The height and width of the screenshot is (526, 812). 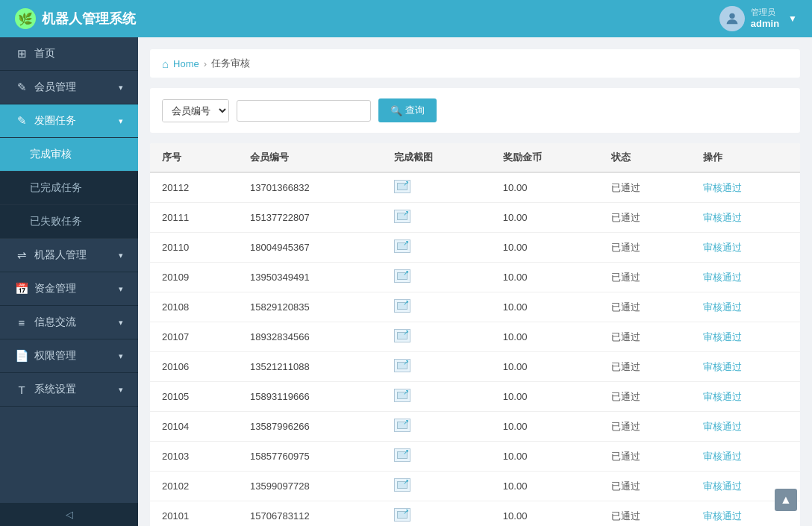 I want to click on sidebar-label-home: 首页, so click(x=79, y=54).